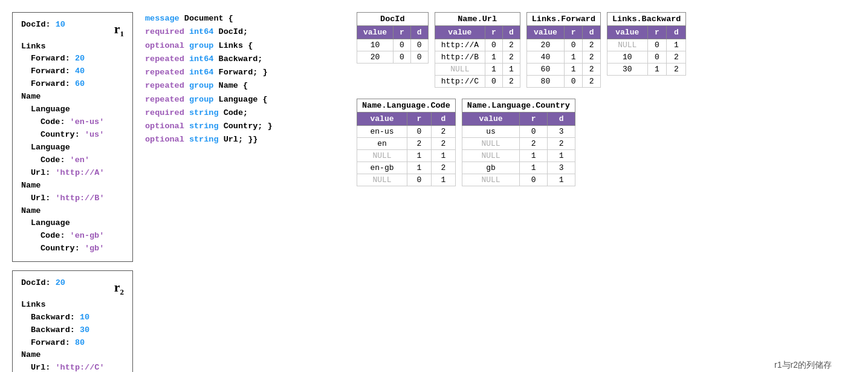 The width and height of the screenshot is (868, 372). Describe the element at coordinates (563, 19) in the screenshot. I see `links-forward-title: Links.Forward` at that location.